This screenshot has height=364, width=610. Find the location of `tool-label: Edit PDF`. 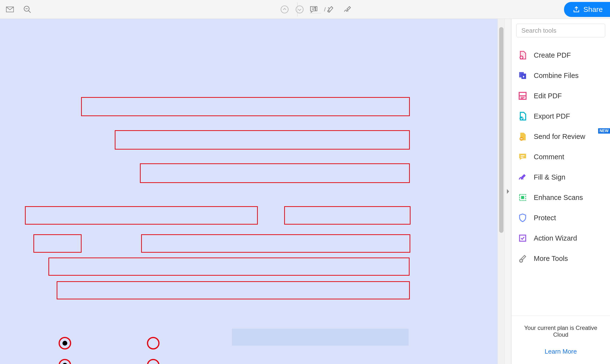

tool-label: Edit PDF is located at coordinates (548, 96).